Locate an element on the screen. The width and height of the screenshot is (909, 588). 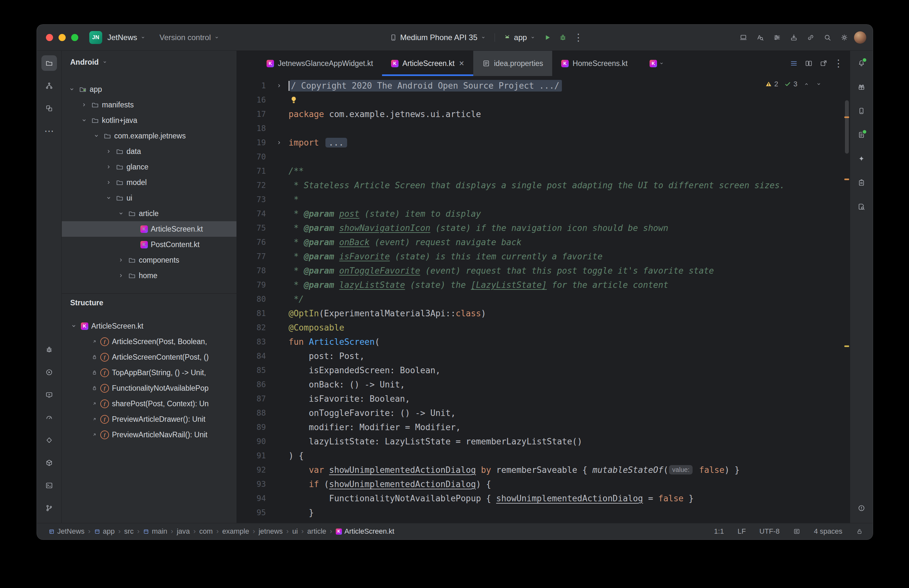
tab-articlescreen-kt: KArticleScreen.kt× is located at coordinates (428, 63).